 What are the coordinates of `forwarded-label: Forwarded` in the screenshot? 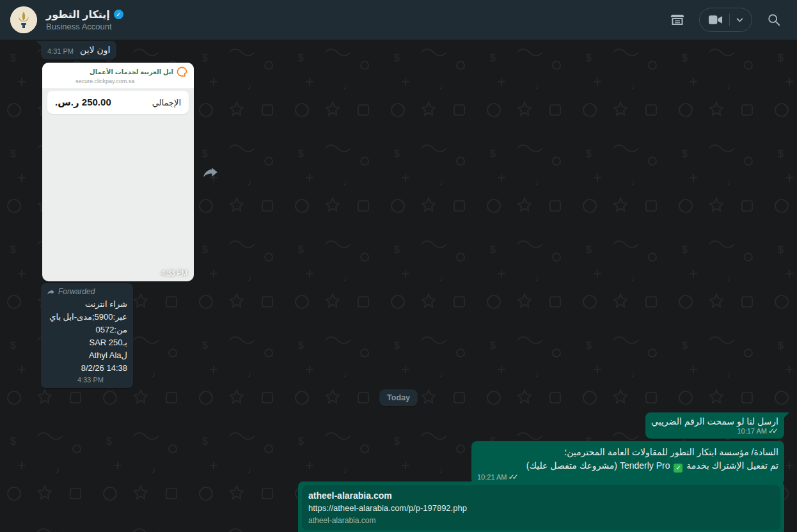 It's located at (87, 292).